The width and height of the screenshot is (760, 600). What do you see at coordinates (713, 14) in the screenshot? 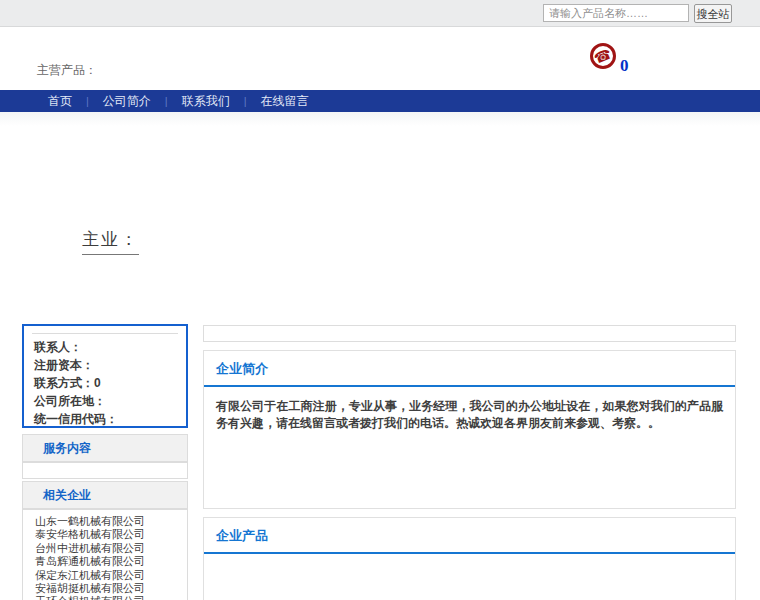
I see `search-button: 搜全站` at bounding box center [713, 14].